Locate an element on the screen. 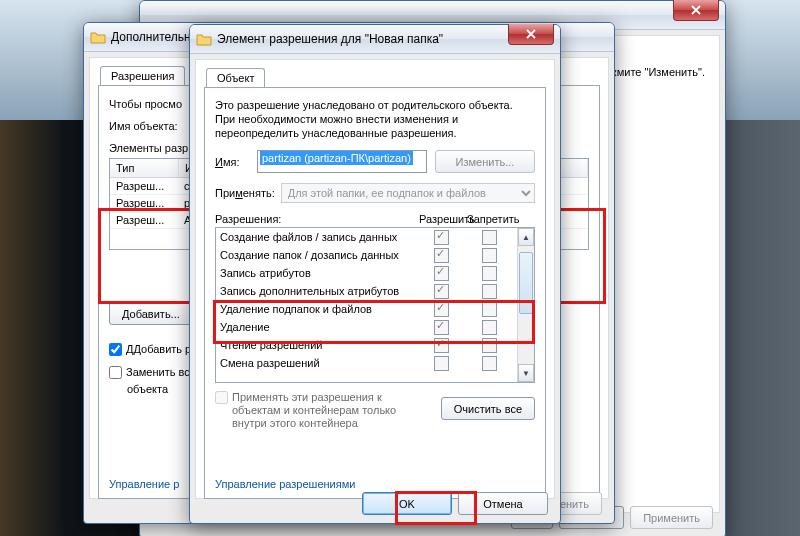  permission-name: Запись дополнительных атрибутов is located at coordinates (318, 291).